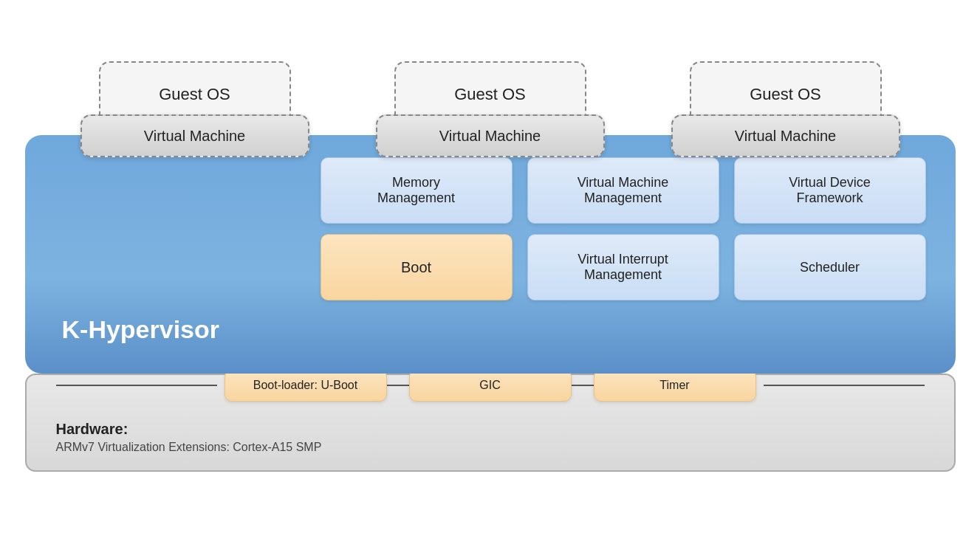 The image size is (980, 533). Describe the element at coordinates (490, 329) in the screenshot. I see `khypervisor-label: K-Hypervisor` at that location.